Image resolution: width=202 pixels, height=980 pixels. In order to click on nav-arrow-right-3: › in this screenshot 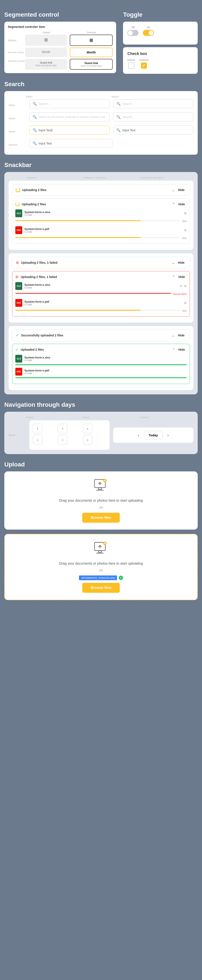, I will do `click(87, 440)`.